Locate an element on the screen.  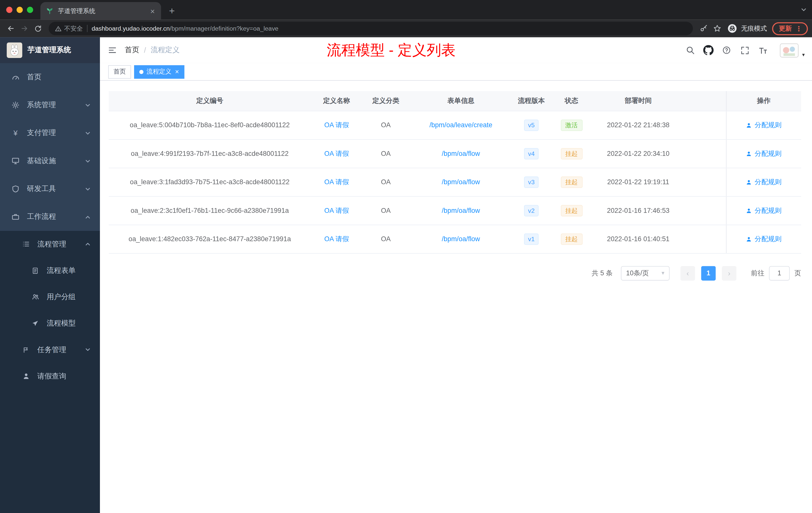
github-icon is located at coordinates (709, 50).